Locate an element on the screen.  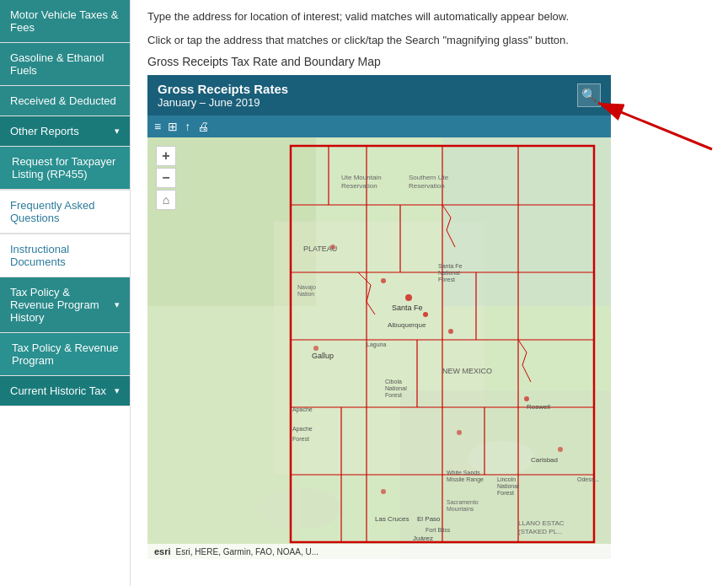
sidebar-item-tax-policy-history: Tax Policy & Revenue Program History ▾ is located at coordinates (65, 305).